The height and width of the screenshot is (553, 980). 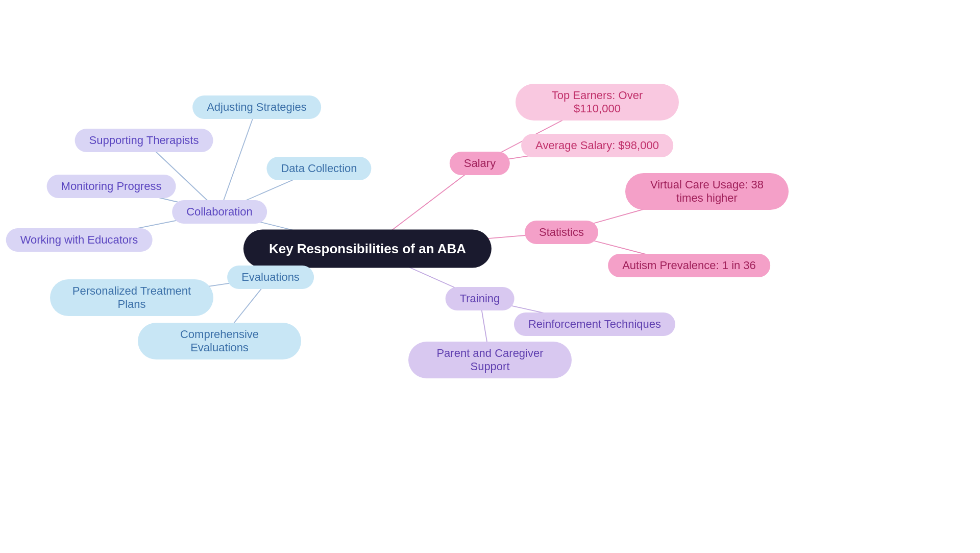 What do you see at coordinates (689, 266) in the screenshot?
I see `autism-prevalence: Autism Prevalence: 1 in 36` at bounding box center [689, 266].